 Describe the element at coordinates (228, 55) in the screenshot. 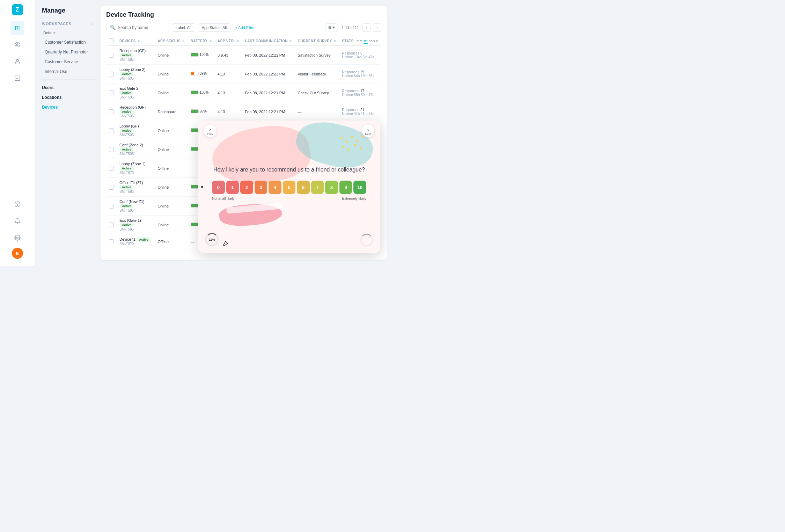

I see `app-ver-cell: 3.9.43` at that location.